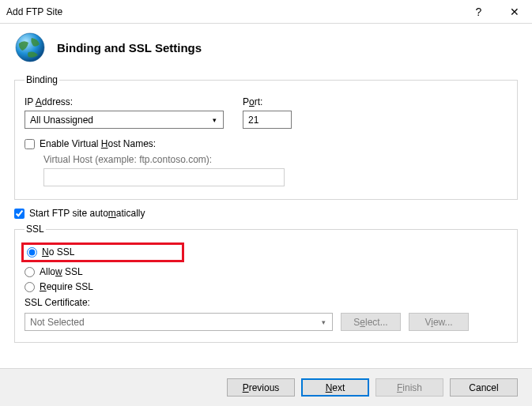 The image size is (532, 406). I want to click on virtual-host-label: Virtual Host (example: ftp.contoso.com):, so click(275, 160).